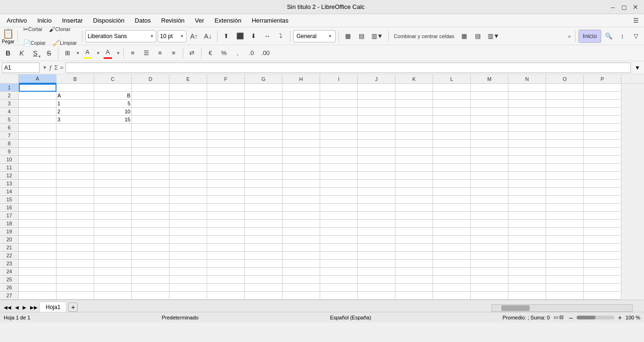 The width and height of the screenshot is (644, 342). I want to click on cell-P18, so click(603, 224).